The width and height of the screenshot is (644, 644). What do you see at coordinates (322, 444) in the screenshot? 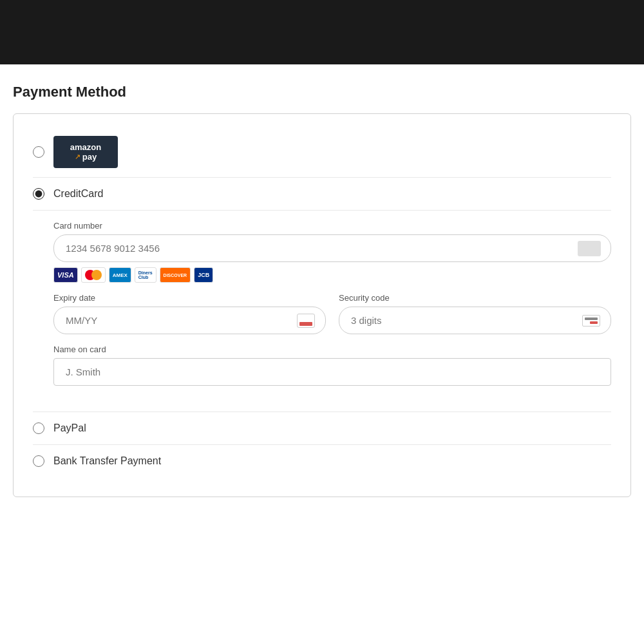
I see `other-payment-options: PayPal Bank Transfer Payment` at bounding box center [322, 444].